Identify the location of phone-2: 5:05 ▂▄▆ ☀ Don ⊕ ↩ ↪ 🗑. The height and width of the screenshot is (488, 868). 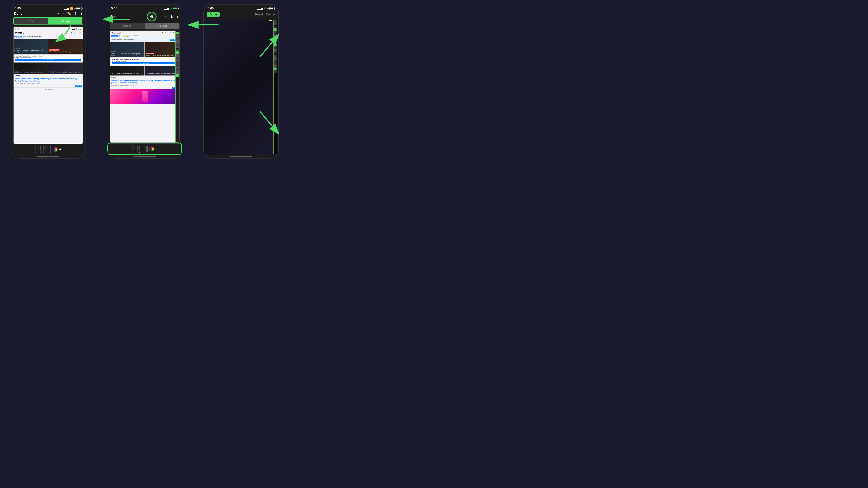
(145, 82).